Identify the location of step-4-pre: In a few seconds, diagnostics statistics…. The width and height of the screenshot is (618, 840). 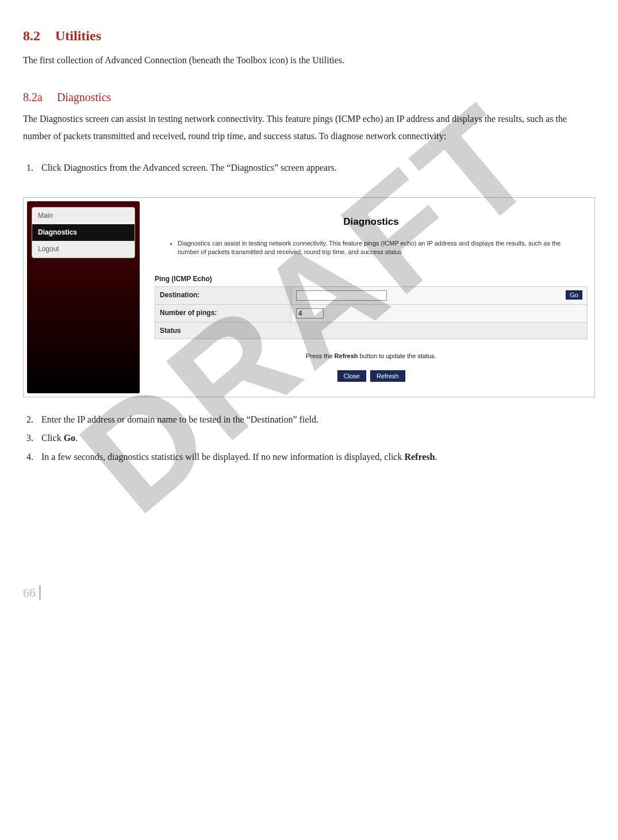
(223, 457).